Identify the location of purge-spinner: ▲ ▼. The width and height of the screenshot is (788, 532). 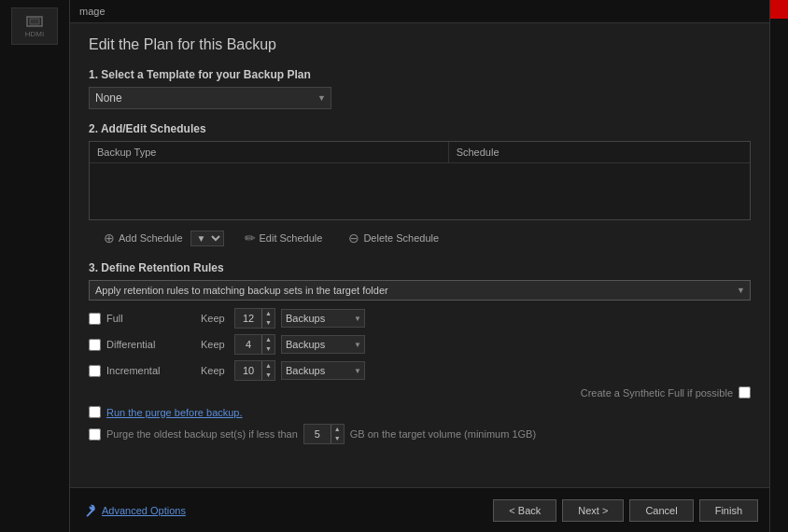
(324, 434).